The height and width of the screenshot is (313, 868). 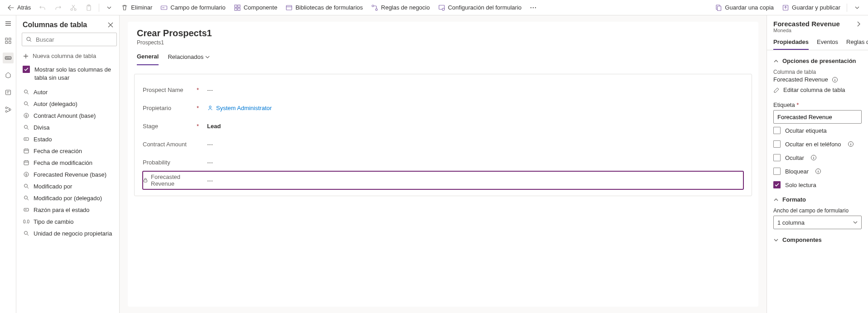 I want to click on column-item: Fecha de modificación, so click(x=68, y=163).